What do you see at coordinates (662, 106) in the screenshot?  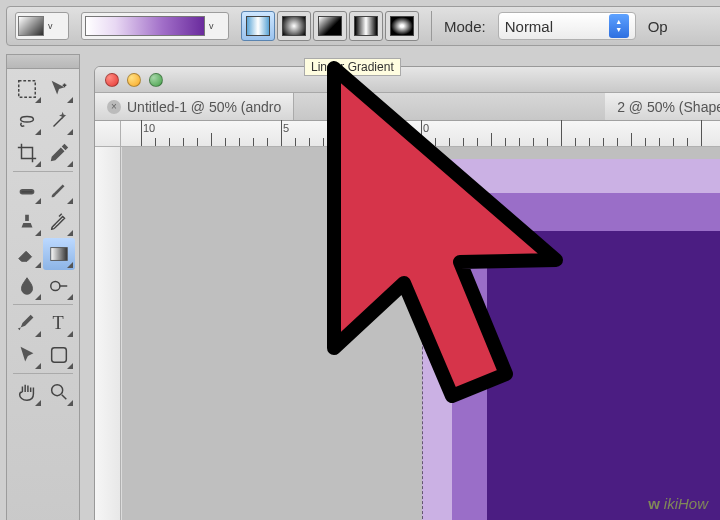 I see `document-tab-2: 2 @ 50% (Shape` at bounding box center [662, 106].